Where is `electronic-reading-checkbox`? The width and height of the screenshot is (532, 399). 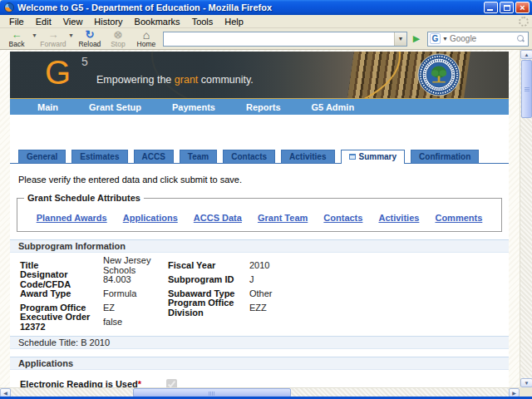 electronic-reading-checkbox is located at coordinates (171, 384).